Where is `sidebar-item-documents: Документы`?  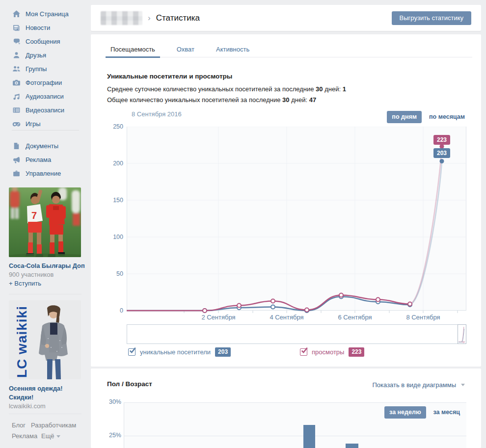 sidebar-item-documents: Документы is located at coordinates (45, 146).